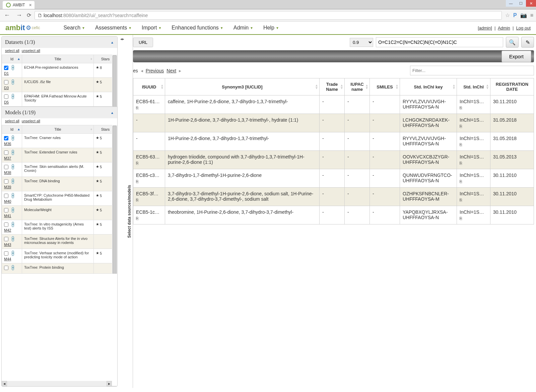  I want to click on threshold-select: 0.9, so click(361, 42).